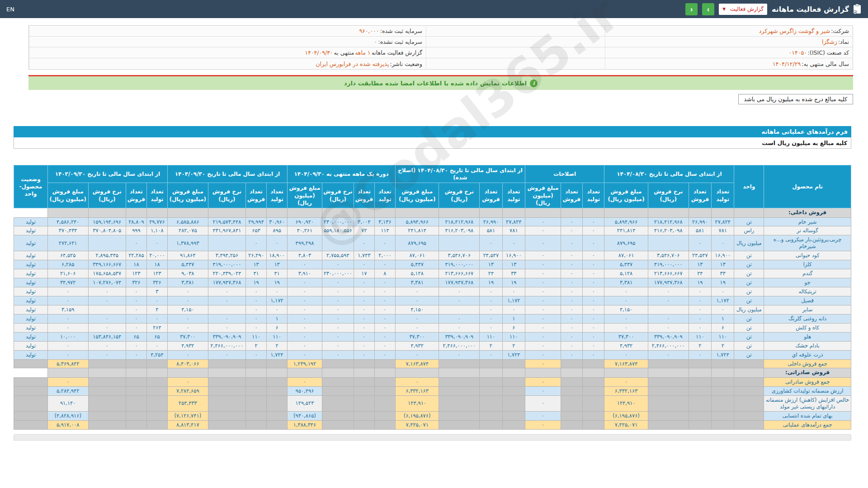 This screenshot has width=868, height=488. I want to click on value-cell: ۵۵۹,۱۸۰,۵۵۶, so click(338, 231).